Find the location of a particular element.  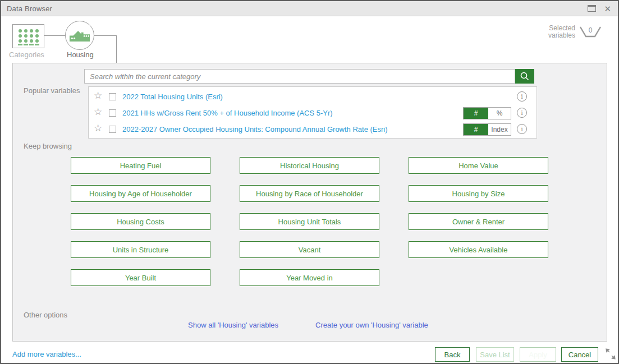

breadcrumb-step-housing is located at coordinates (80, 35).